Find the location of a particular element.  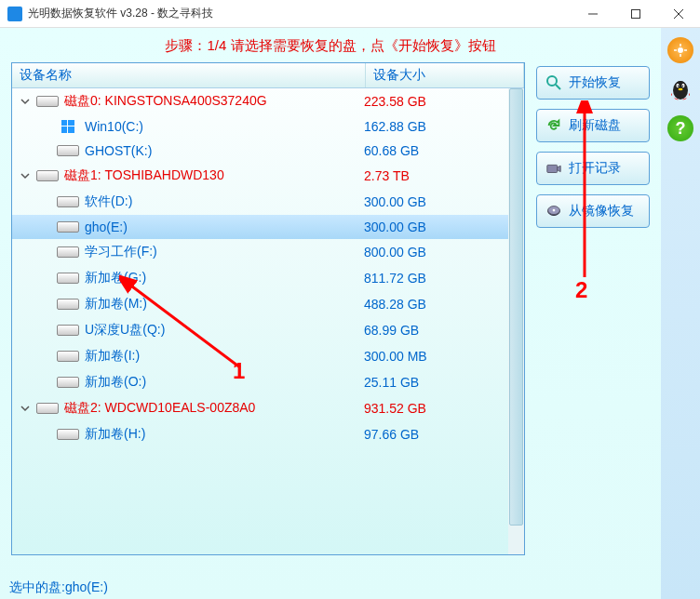

volume-row: gho(E:)300.00 GB is located at coordinates (268, 227).